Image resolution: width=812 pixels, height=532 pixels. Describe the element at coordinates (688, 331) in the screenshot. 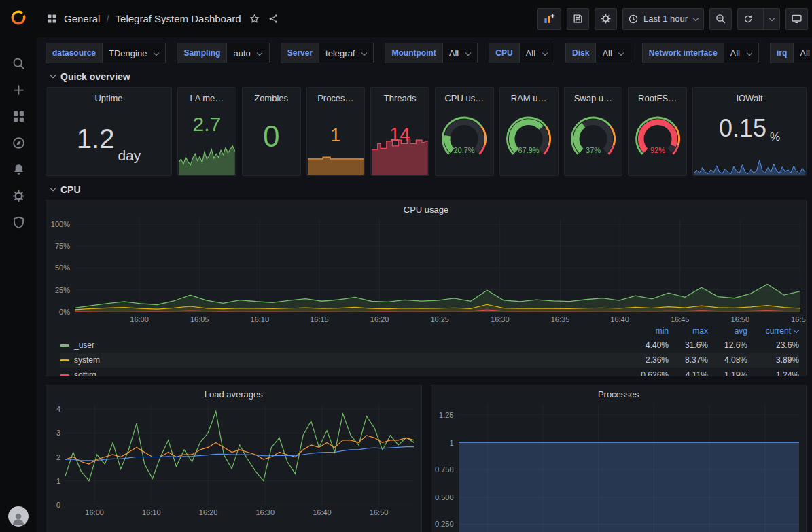

I see `legend-sort-max: max` at that location.